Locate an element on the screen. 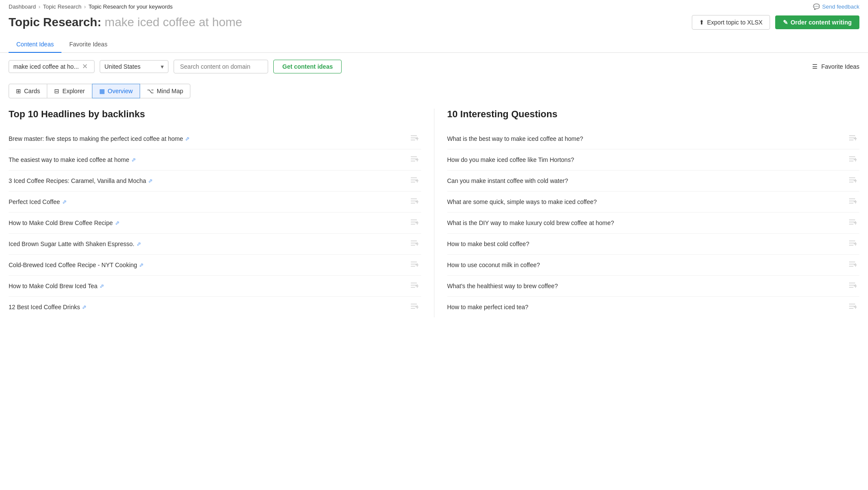 The width and height of the screenshot is (868, 490). list-item: What is the best way to make iced coffee… is located at coordinates (654, 139).